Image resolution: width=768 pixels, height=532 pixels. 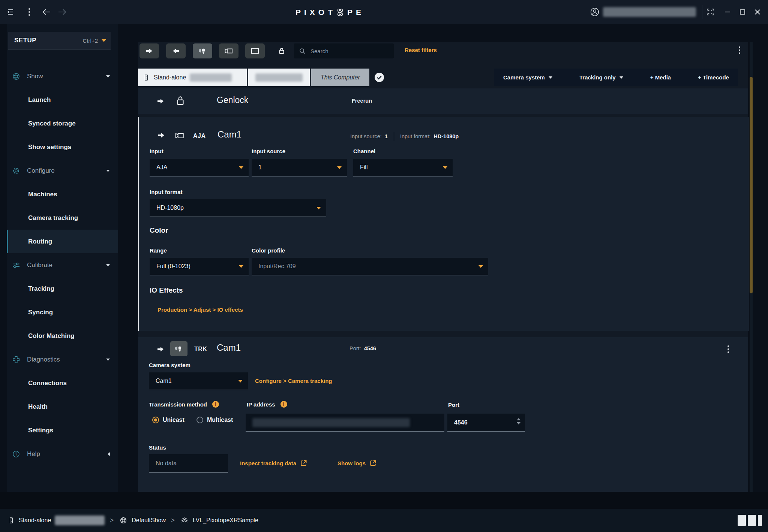 What do you see at coordinates (740, 50) in the screenshot?
I see `toolbar-more-button` at bounding box center [740, 50].